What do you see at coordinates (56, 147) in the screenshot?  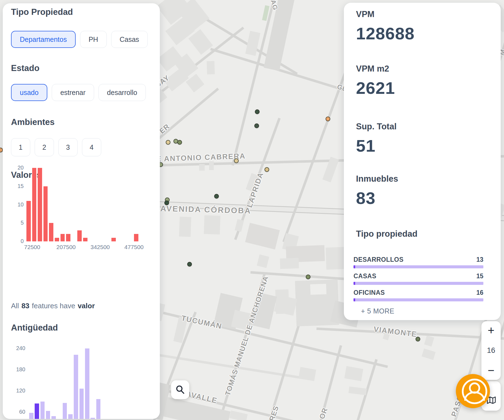 I see `ambientes-options: 1234` at bounding box center [56, 147].